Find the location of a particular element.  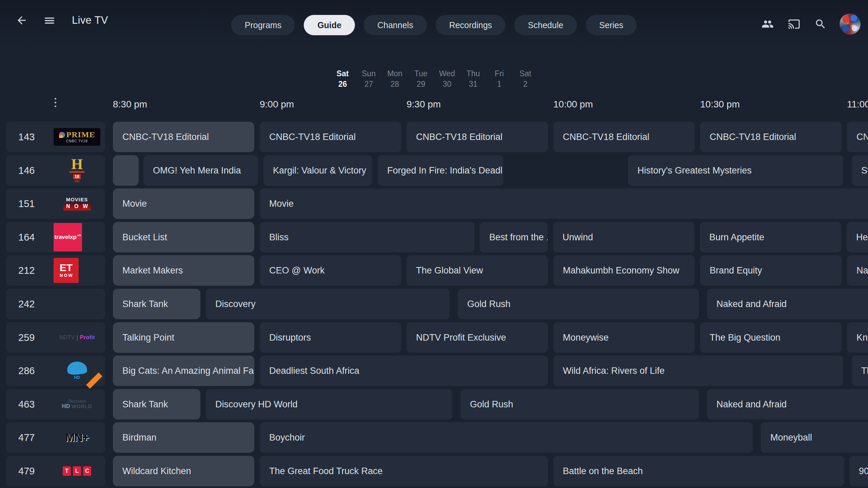

people-button is located at coordinates (768, 24).